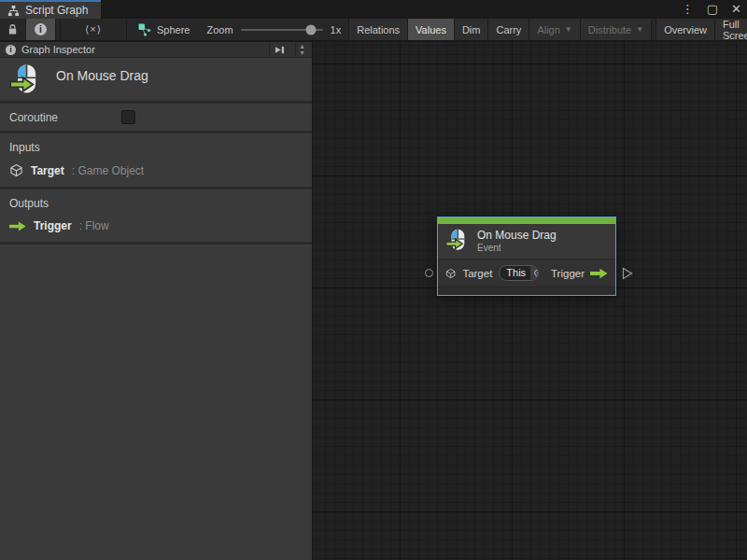 Image resolution: width=747 pixels, height=560 pixels. What do you see at coordinates (517, 235) in the screenshot?
I see `node-title: On Mouse Drag` at bounding box center [517, 235].